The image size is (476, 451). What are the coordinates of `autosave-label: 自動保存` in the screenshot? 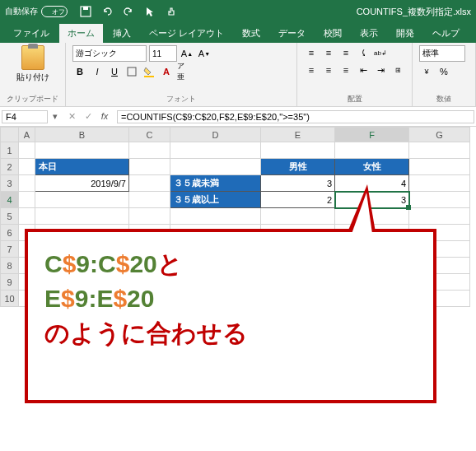 It's located at (21, 12).